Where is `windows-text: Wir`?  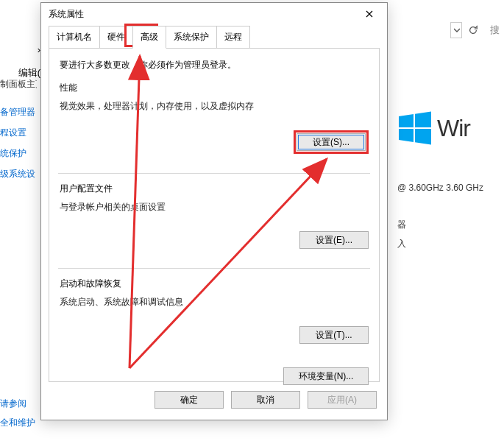 windows-text: Wir is located at coordinates (453, 128).